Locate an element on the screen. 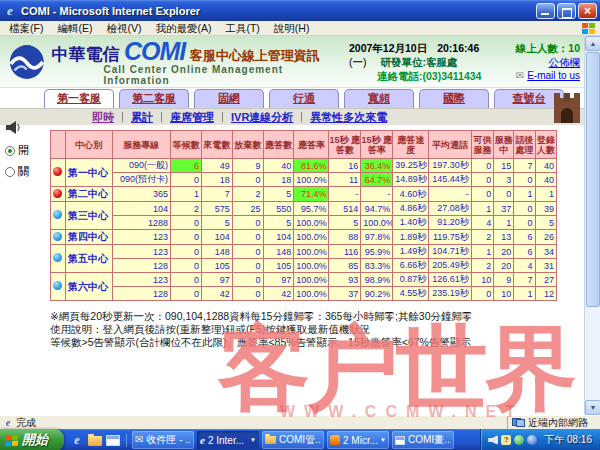  taskbar-button: ✉收件匣 - ... is located at coordinates (163, 440).